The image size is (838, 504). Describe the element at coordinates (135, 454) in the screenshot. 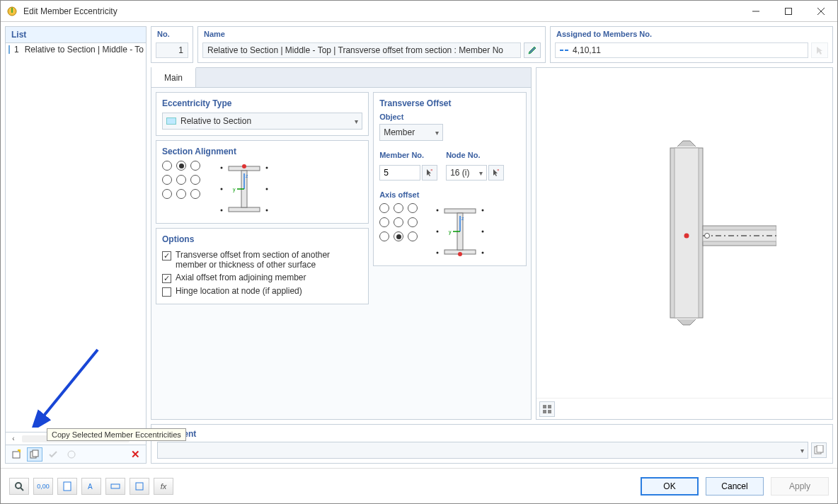

I see `delete-button: ✕` at that location.